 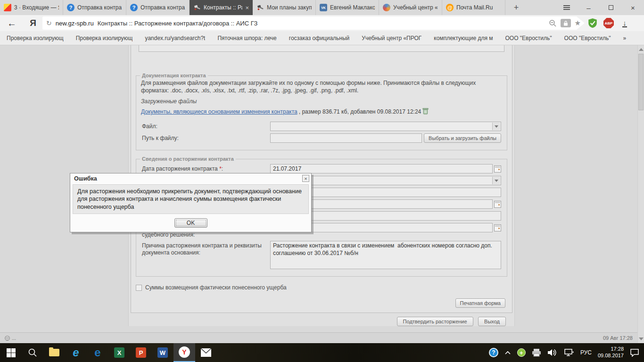 I want to click on show-hidden-icons-chevron, so click(x=508, y=353).